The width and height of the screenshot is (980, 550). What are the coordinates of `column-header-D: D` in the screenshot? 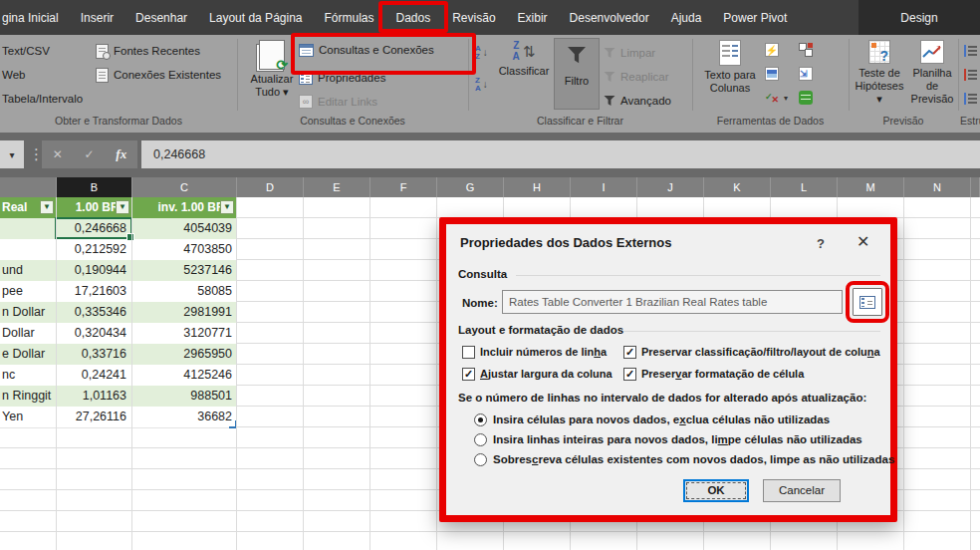 It's located at (271, 187).